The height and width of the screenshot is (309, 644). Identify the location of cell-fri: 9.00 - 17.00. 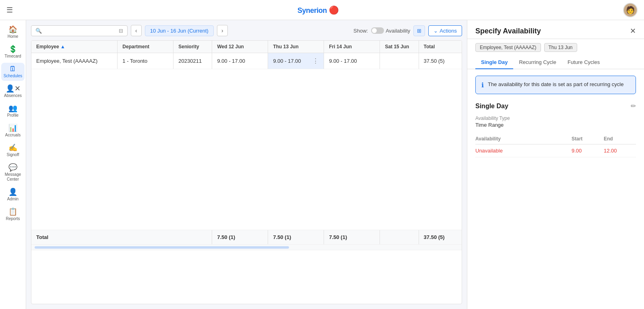
(352, 61).